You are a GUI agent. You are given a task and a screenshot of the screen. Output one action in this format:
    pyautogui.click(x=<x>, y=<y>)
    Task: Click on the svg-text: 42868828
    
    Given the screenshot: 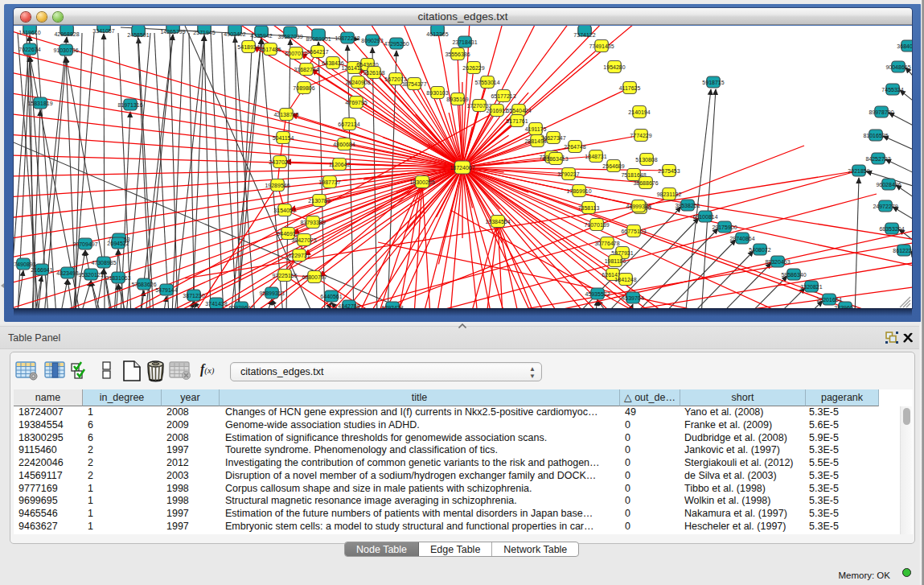 What is the action you would take?
    pyautogui.click(x=66, y=34)
    